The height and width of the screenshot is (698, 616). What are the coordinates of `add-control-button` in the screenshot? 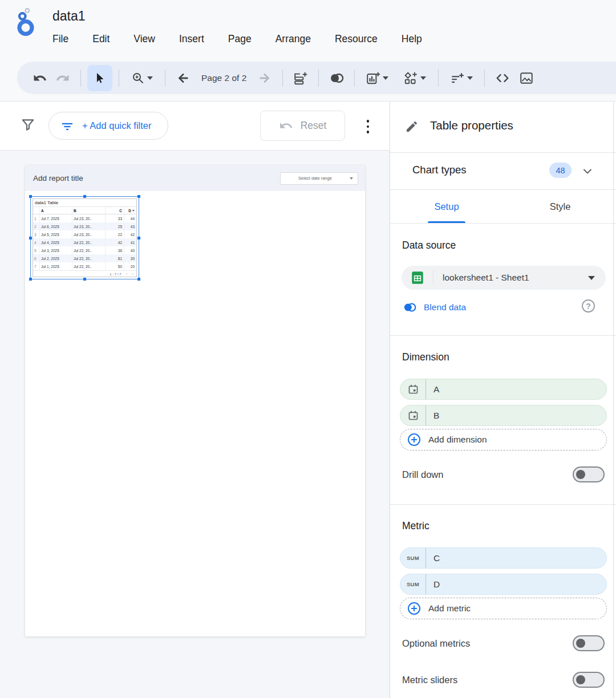 It's located at (415, 78).